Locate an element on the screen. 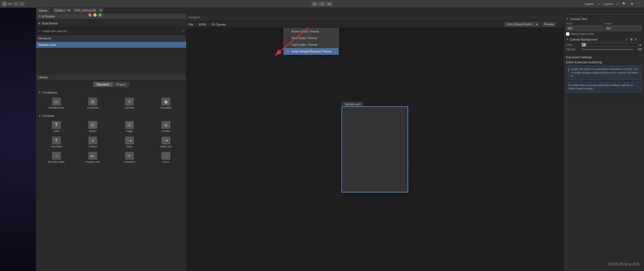 The height and width of the screenshot is (271, 644). hierarchy-title: Hierarchy is located at coordinates (45, 38).